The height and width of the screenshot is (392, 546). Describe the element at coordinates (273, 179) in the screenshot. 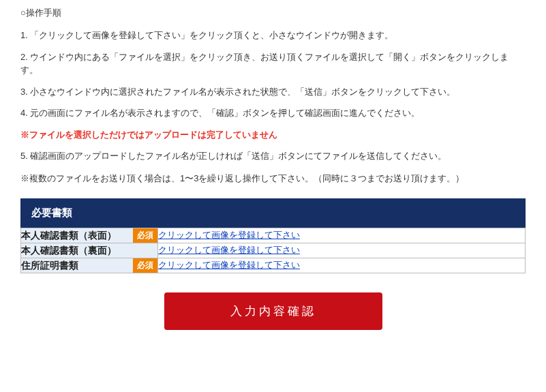

I see `multi-file-note: ※複数のファイルをお送り頂く場合は、1〜3を繰り返し操作して下さい。（同時に３つ…` at that location.